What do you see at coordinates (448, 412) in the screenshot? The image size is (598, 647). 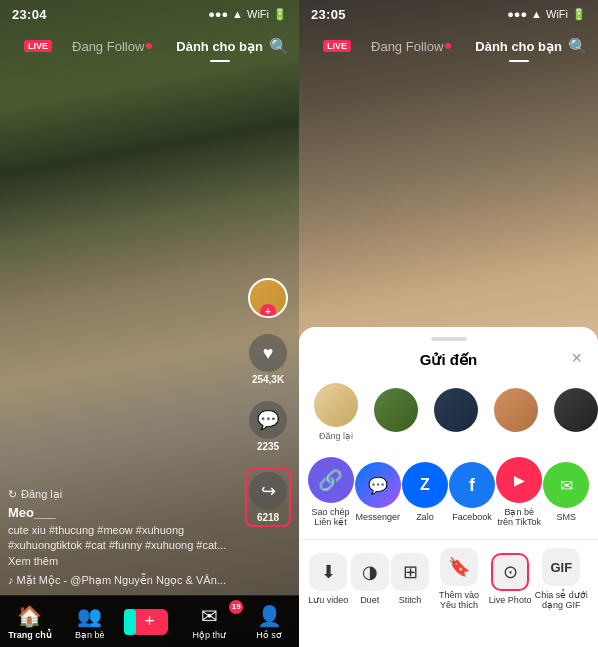 I see `avatars-row: Đăng lại` at bounding box center [448, 412].